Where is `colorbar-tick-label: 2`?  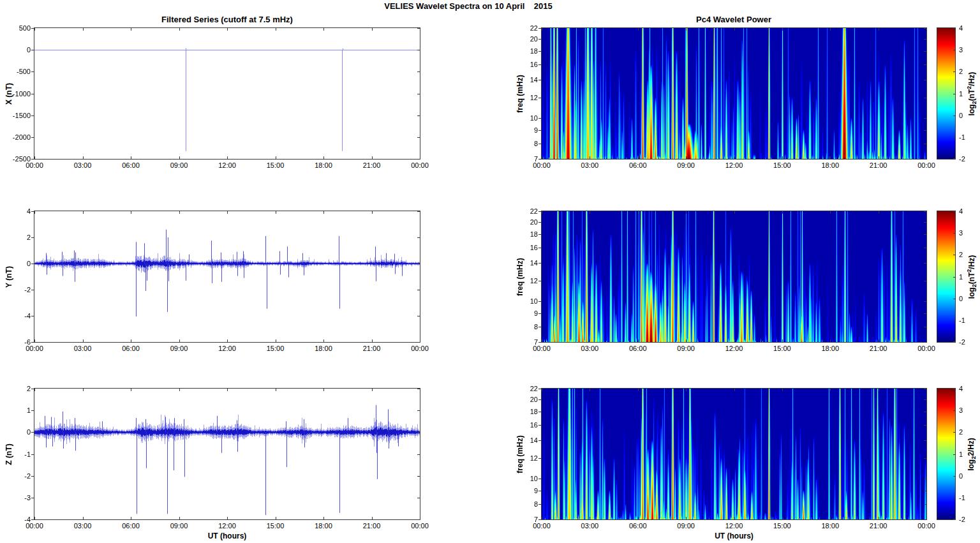 colorbar-tick-label: 2 is located at coordinates (961, 71).